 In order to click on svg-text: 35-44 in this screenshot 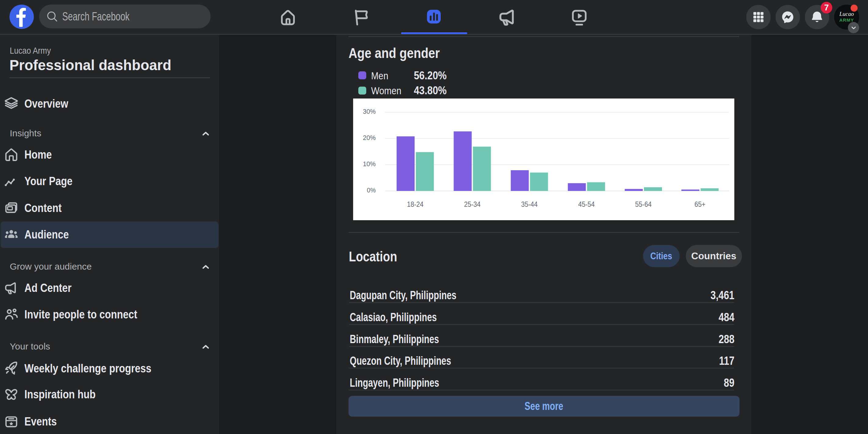, I will do `click(530, 204)`.